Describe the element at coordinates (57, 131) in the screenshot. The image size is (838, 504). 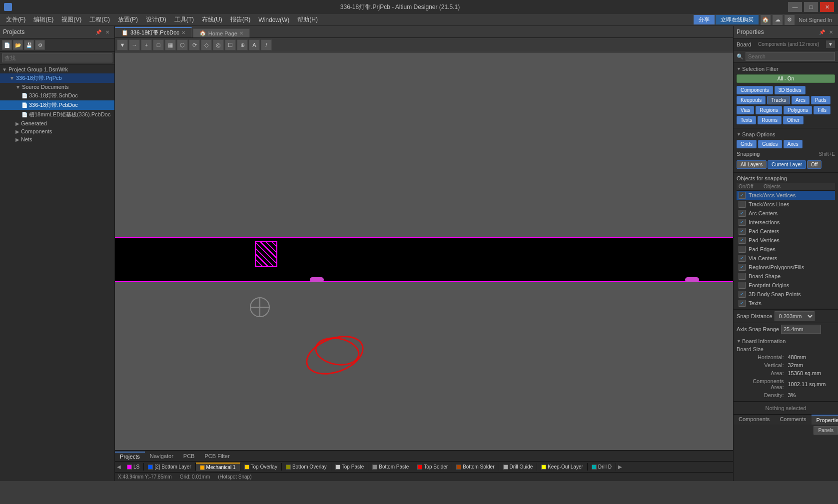
I see `tree-item-components: ▶ Components` at that location.